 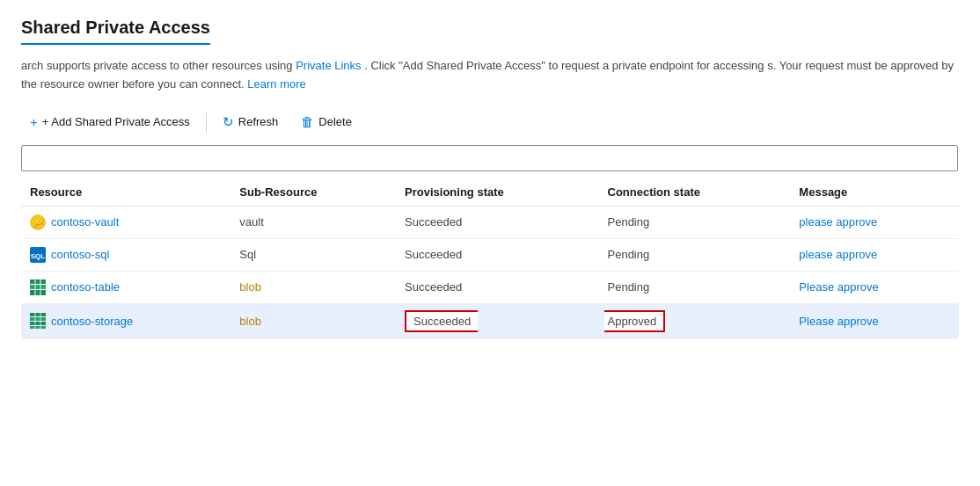 What do you see at coordinates (490, 192) in the screenshot?
I see `table-header-row: Resource Sub-Resource Provisioning state…` at bounding box center [490, 192].